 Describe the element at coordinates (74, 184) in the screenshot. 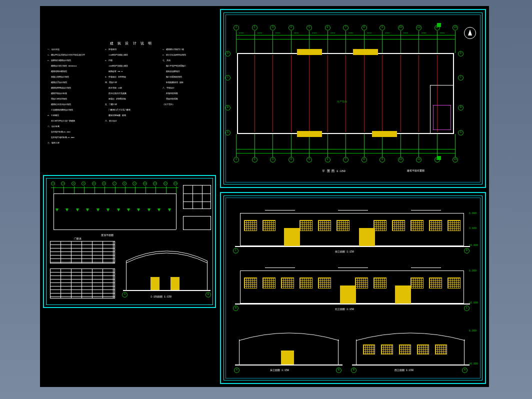

I see `roof-bubble: 3` at that location.